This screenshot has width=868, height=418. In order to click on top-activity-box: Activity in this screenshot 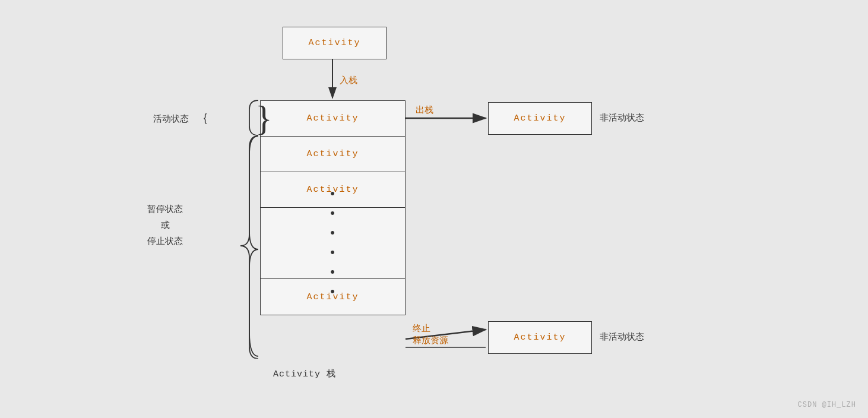, I will do `click(335, 43)`.